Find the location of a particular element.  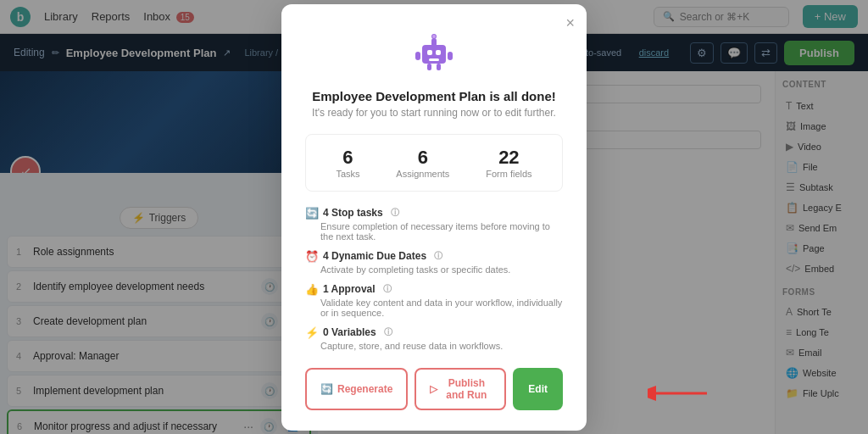

regenerate-label: Regenerate is located at coordinates (364, 389).